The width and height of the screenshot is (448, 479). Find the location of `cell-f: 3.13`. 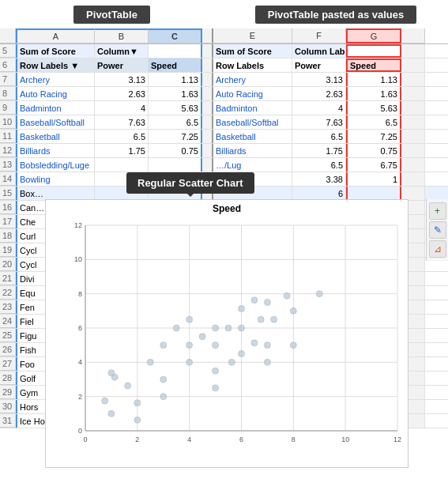

cell-f: 3.13 is located at coordinates (319, 79).